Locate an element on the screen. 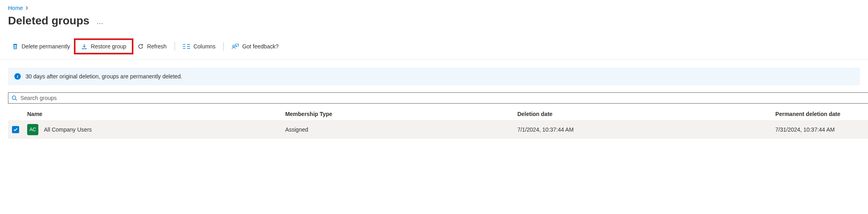  info-icon: i is located at coordinates (18, 76).